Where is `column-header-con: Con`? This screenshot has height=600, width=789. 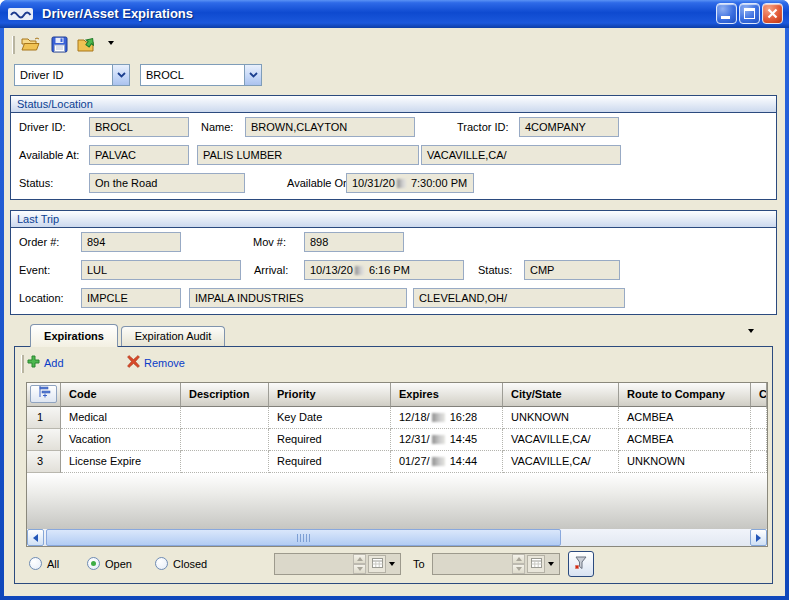 column-header-con: Con is located at coordinates (759, 395).